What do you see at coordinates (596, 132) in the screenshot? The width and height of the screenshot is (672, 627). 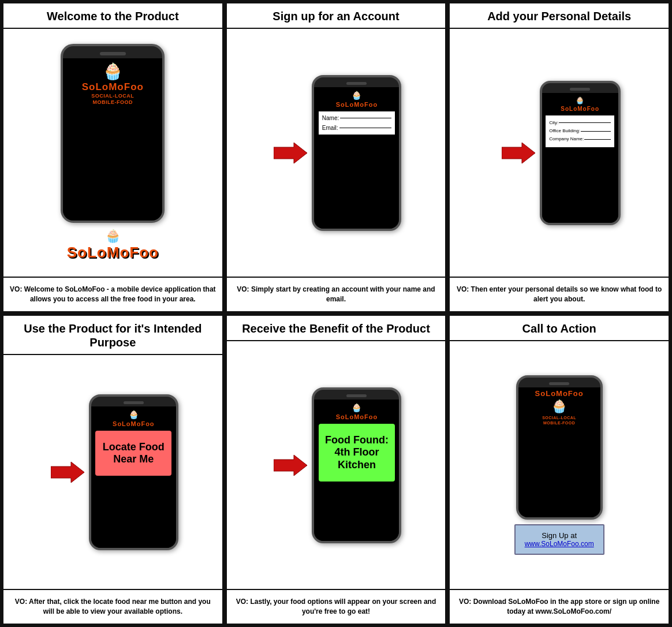 I see `office-underline` at bounding box center [596, 132].